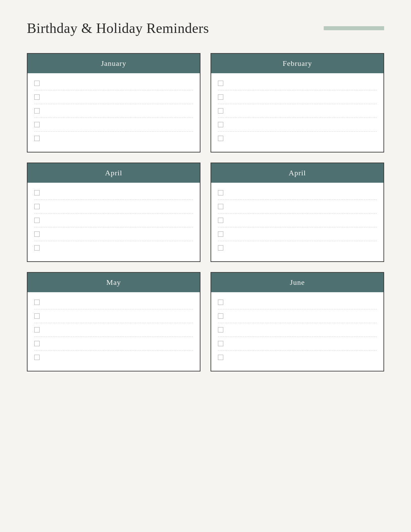 This screenshot has height=532, width=411. What do you see at coordinates (113, 282) in the screenshot?
I see `month-header-may: May` at bounding box center [113, 282].